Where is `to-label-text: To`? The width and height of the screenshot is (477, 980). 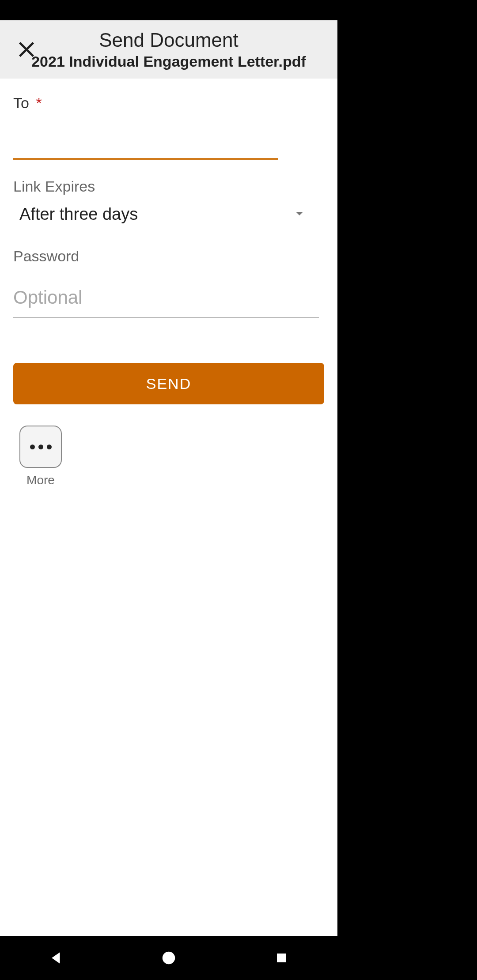
to-label-text: To is located at coordinates (21, 103).